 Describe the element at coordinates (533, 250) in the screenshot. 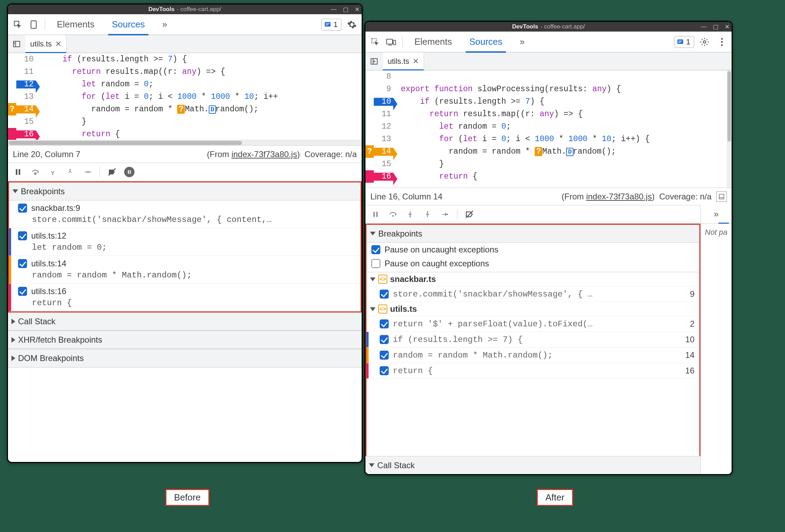

I see `pause-uncaught-option: Pause on uncaught exceptions` at that location.